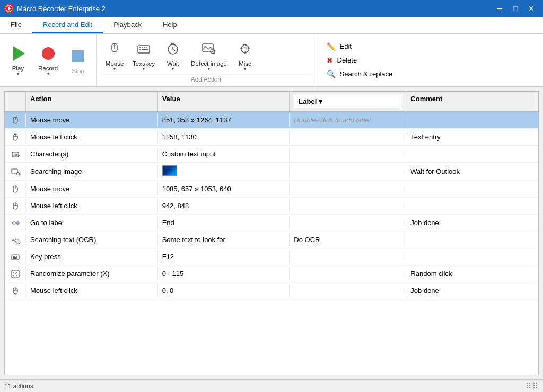  I want to click on keyboard-icon, so click(144, 49).